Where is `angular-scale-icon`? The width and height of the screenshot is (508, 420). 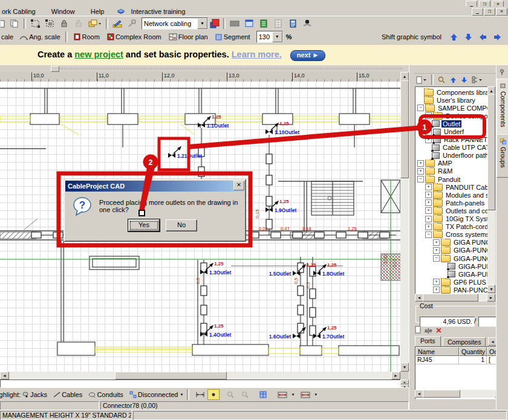 angular-scale-icon is located at coordinates (24, 37).